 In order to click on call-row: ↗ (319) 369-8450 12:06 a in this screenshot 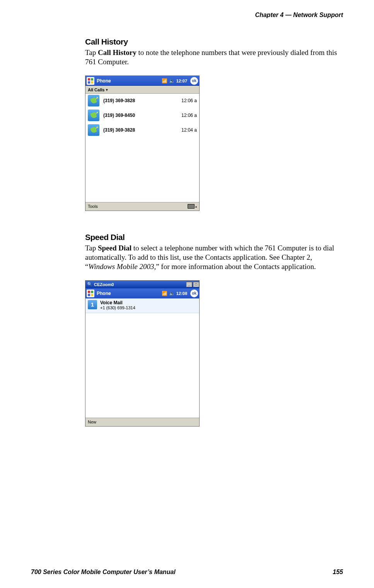, I will do `click(142, 116)`.